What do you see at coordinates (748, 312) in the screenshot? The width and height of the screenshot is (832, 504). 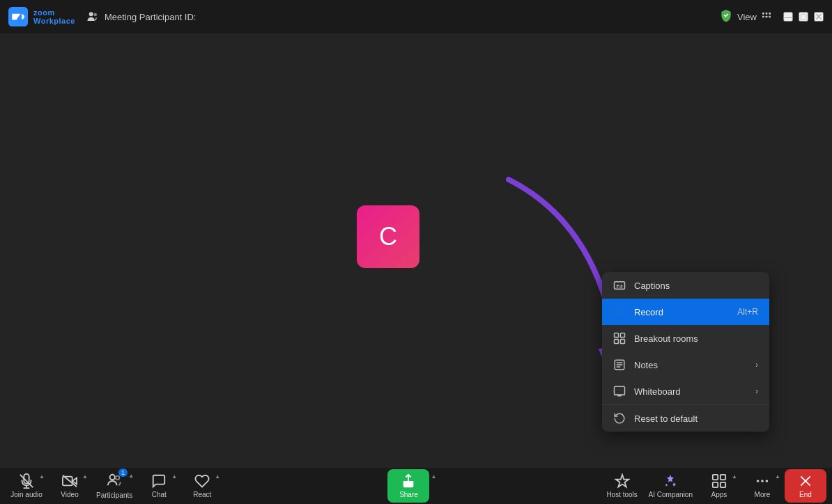 I see `record-shortcut: Alt+R` at bounding box center [748, 312].